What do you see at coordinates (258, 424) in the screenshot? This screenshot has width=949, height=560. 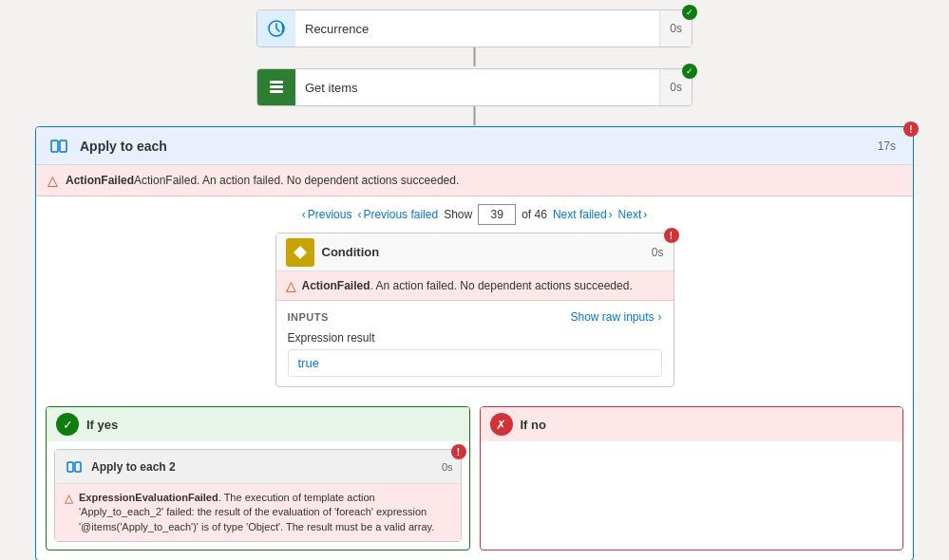 I see `if-yes-header: ✓ If yes` at bounding box center [258, 424].